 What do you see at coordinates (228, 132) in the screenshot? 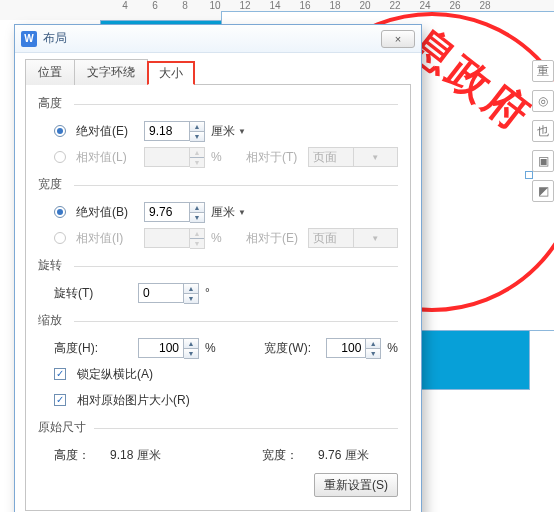
I see `unit-height-abs: 厘米▼` at bounding box center [228, 132].